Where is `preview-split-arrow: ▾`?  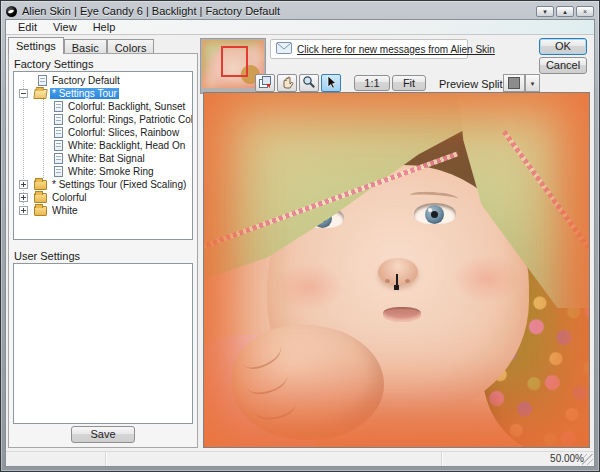
preview-split-arrow: ▾ is located at coordinates (532, 83).